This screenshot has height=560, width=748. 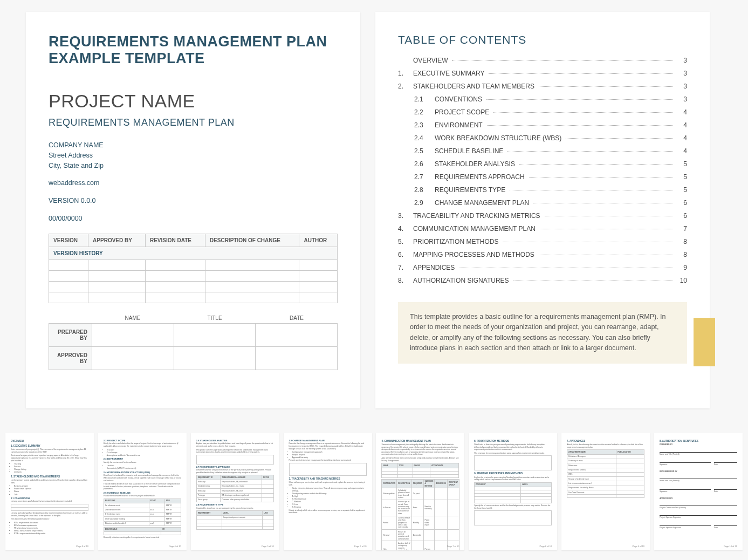 What do you see at coordinates (420, 470) in the screenshot?
I see `summary-table: NAMETITLEPHASEATTENDANTS` at bounding box center [420, 470].